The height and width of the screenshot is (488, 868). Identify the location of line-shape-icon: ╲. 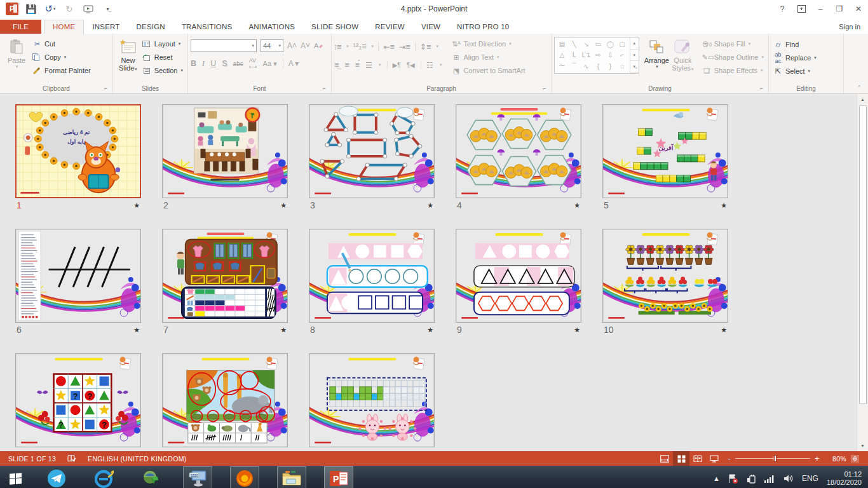
(574, 44).